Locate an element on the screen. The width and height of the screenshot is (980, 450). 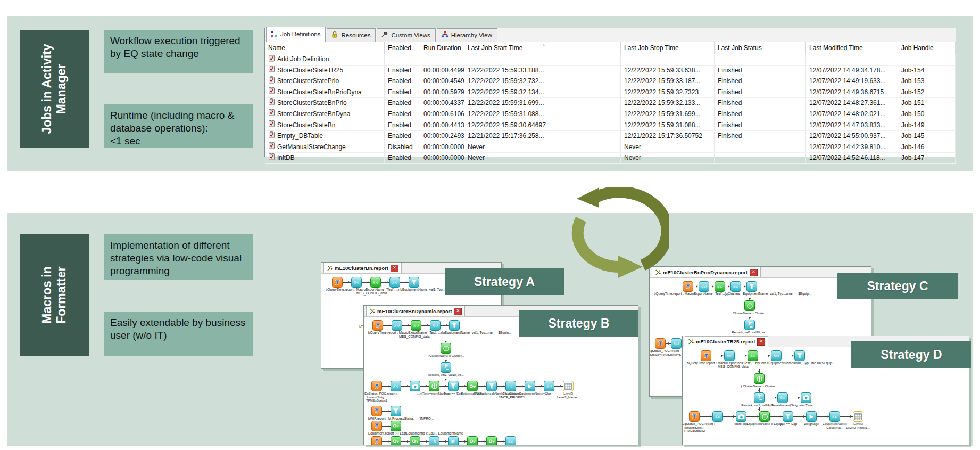
table-row: Empty_DBTableEnabled00:00:00.24930212/21… is located at coordinates (610, 136).